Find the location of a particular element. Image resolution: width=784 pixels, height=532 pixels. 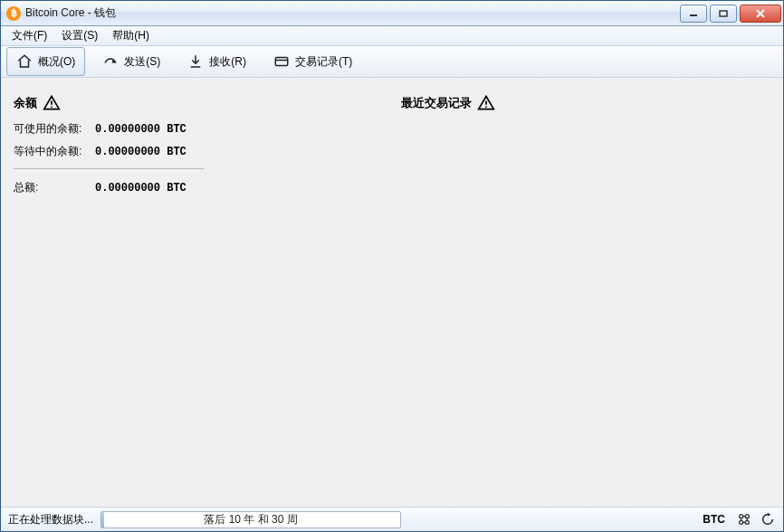

tab-receive-label: 接收(R) is located at coordinates (228, 62).